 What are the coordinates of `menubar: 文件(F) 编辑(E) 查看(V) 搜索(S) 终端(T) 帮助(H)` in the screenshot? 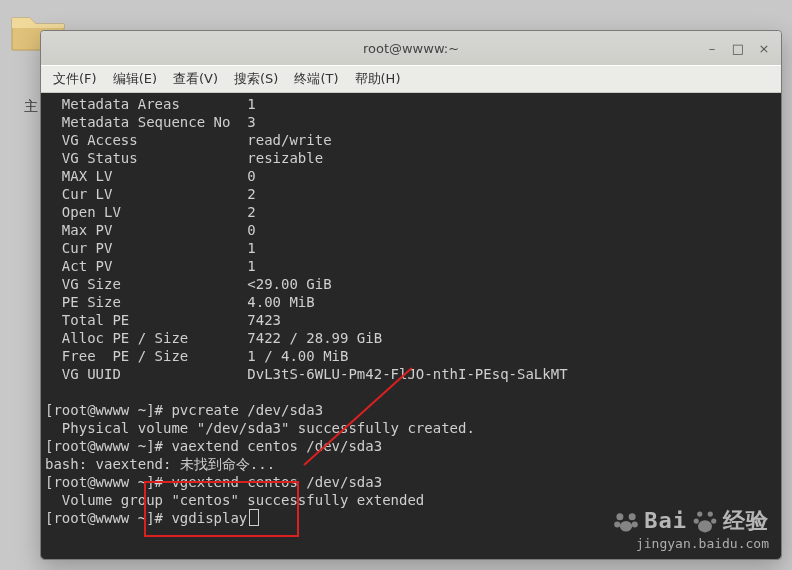 It's located at (411, 79).